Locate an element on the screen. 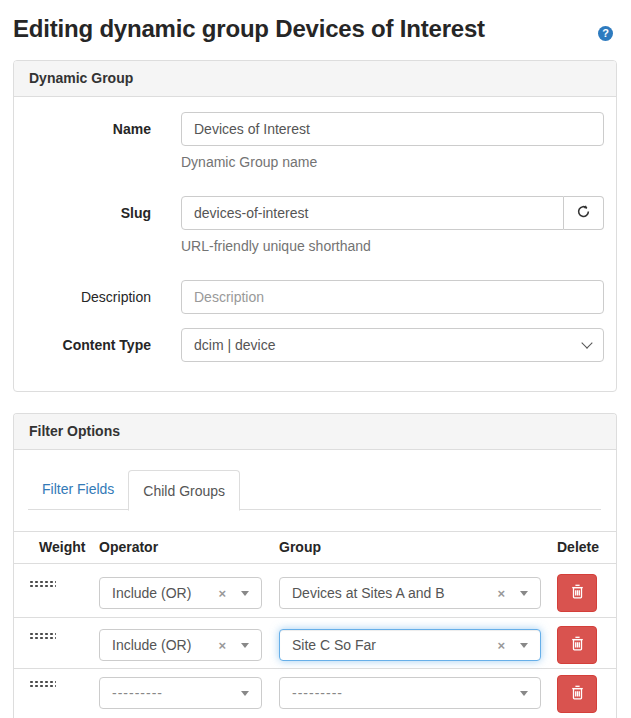 The height and width of the screenshot is (718, 631). table-row: Include (OR) × Devices at Sites A and B … is located at coordinates (315, 591).